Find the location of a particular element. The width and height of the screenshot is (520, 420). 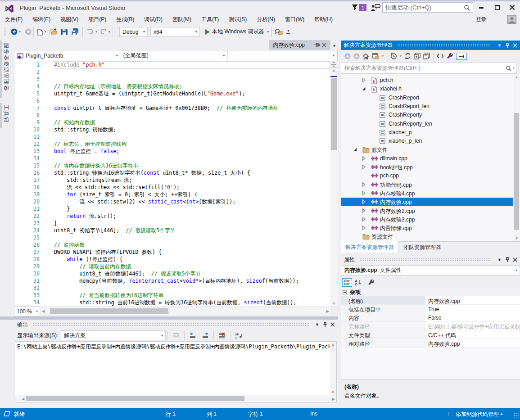

pending-changes-filter-icon is located at coordinates (393, 56).